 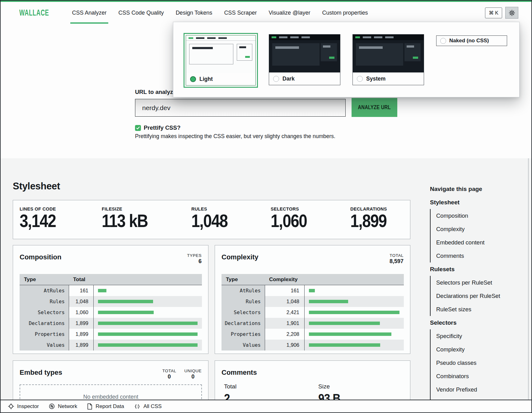 What do you see at coordinates (472, 363) in the screenshot?
I see `toc-link-pseudo-classes: Pseudo classes` at bounding box center [472, 363].